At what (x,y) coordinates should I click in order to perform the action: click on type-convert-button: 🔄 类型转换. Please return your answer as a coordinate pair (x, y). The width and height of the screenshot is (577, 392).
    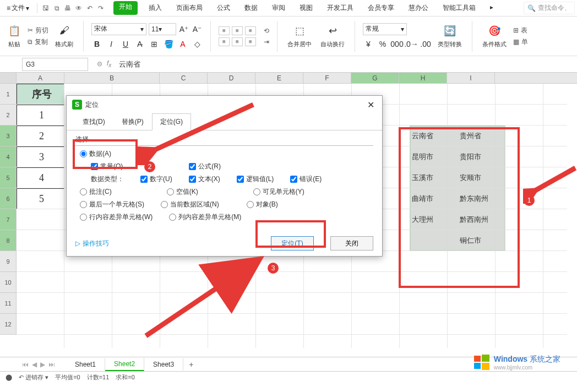
    Looking at the image, I should click on (450, 36).